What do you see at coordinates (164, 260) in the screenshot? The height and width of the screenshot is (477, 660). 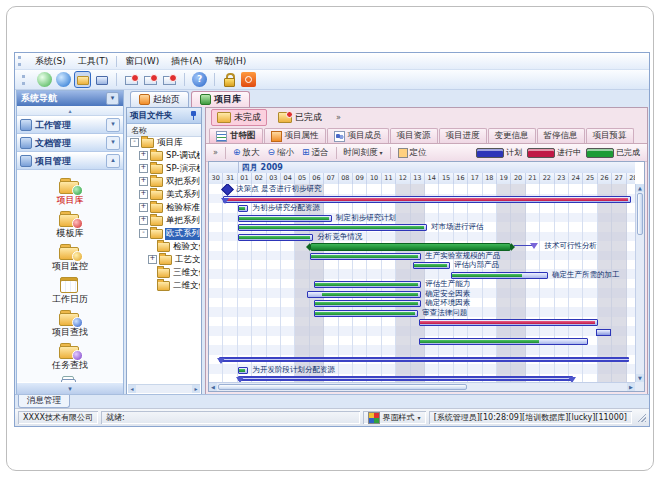 I see `tree-node: +工艺文件` at bounding box center [164, 260].